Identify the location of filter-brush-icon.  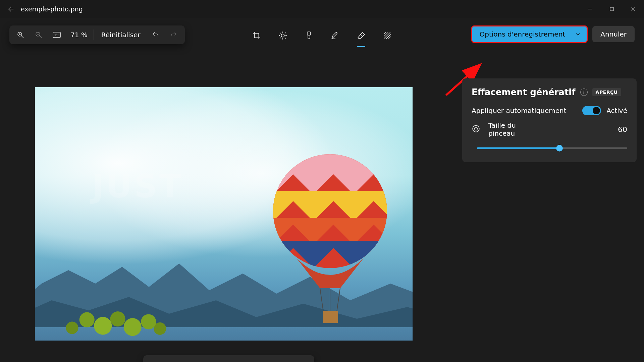
(309, 36).